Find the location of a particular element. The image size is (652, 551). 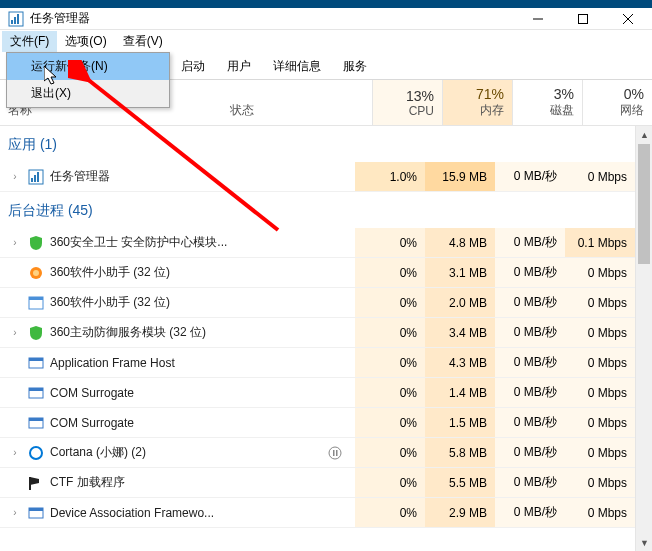

process-name-cell: CTF 加载程序 is located at coordinates (158, 482).